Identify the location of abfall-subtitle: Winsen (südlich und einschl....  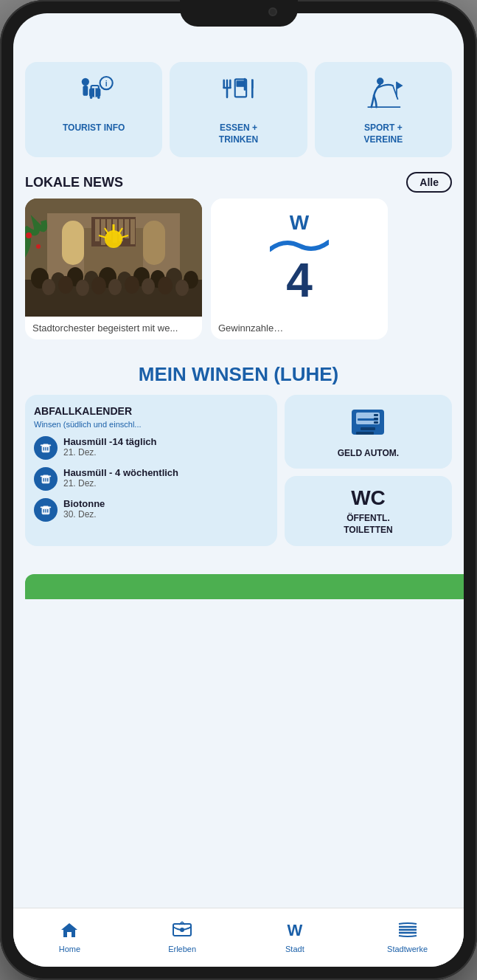
(151, 424).